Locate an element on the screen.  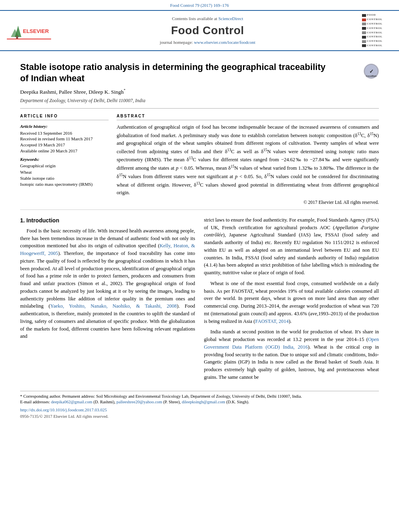
journal-title-area: Contents lists available at ScienceDirec… is located at coordinates (208, 31).